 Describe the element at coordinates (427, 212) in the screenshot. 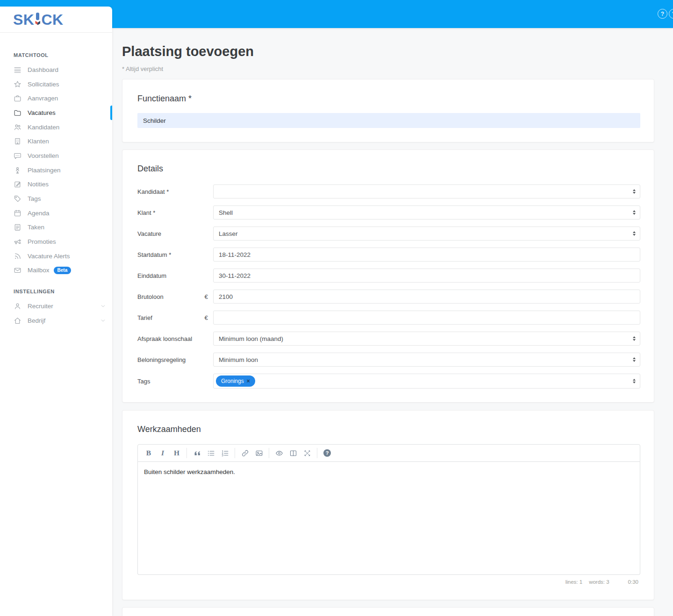

I see `klant-select: Shell` at that location.